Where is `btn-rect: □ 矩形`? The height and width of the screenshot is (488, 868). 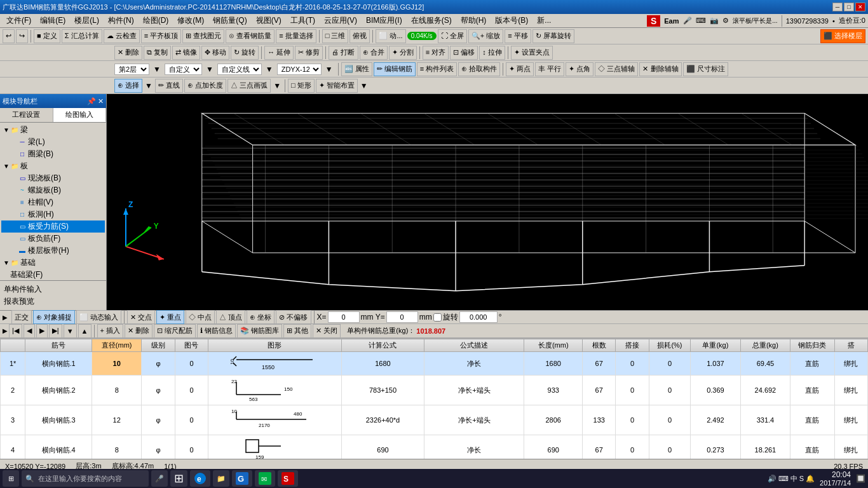 btn-rect: □ 矩形 is located at coordinates (301, 86).